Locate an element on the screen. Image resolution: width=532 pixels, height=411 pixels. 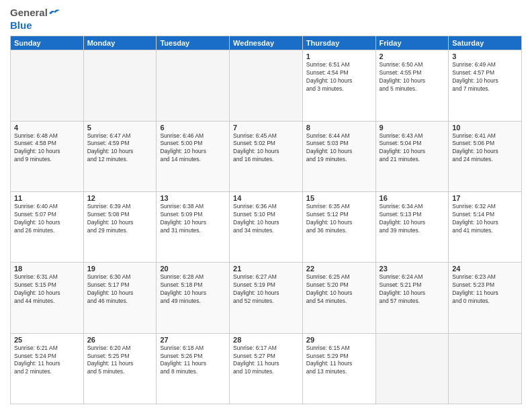
day-info: Sunrise: 6:30 AM Sunset: 5:17 PM Dayligh… is located at coordinates (120, 289).